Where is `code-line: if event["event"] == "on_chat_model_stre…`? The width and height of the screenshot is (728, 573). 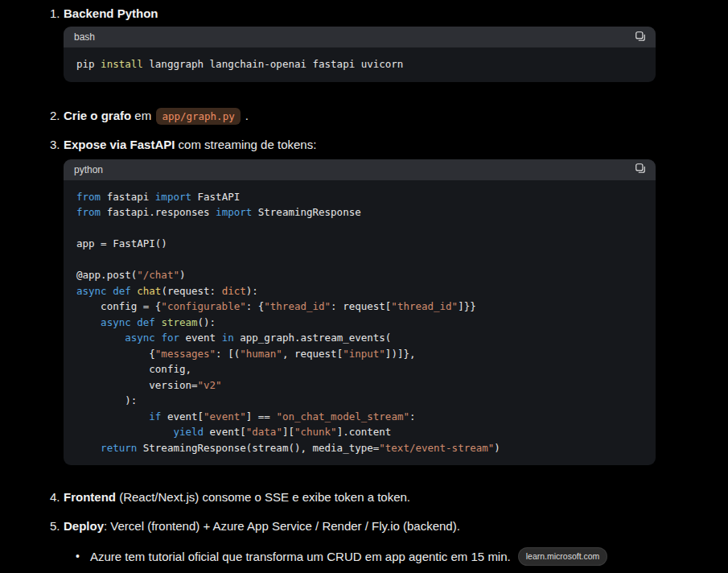
code-line: if event["event"] == "on_chat_model_stre… is located at coordinates (360, 417).